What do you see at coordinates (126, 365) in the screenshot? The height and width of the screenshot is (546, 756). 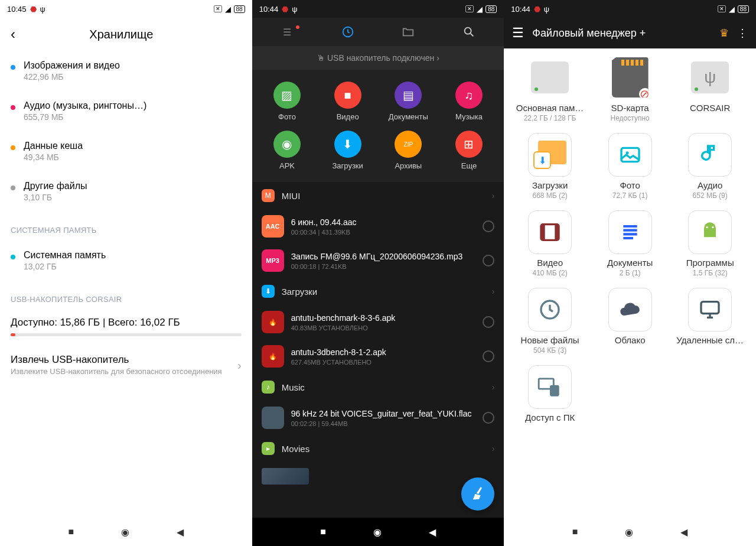 I see `eject-usb-button: Извлечь USB-накопитель Извлеките USB-нак…` at bounding box center [126, 365].